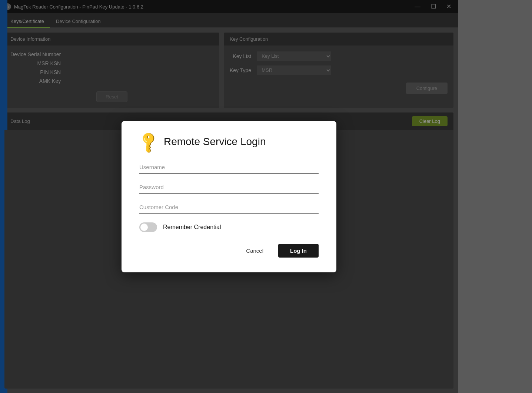  I want to click on dialog-title: Remote Service Login, so click(215, 142).